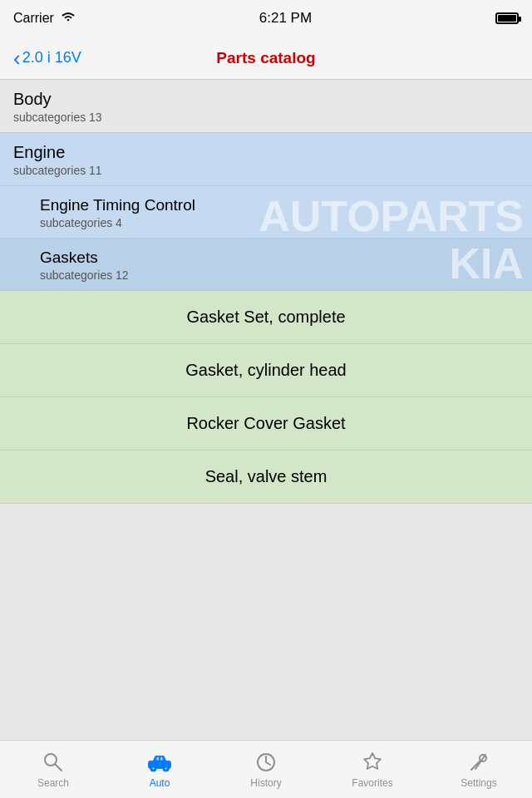 This screenshot has height=798, width=532. Describe the element at coordinates (266, 477) in the screenshot. I see `part-name: Seal, valve stem` at that location.